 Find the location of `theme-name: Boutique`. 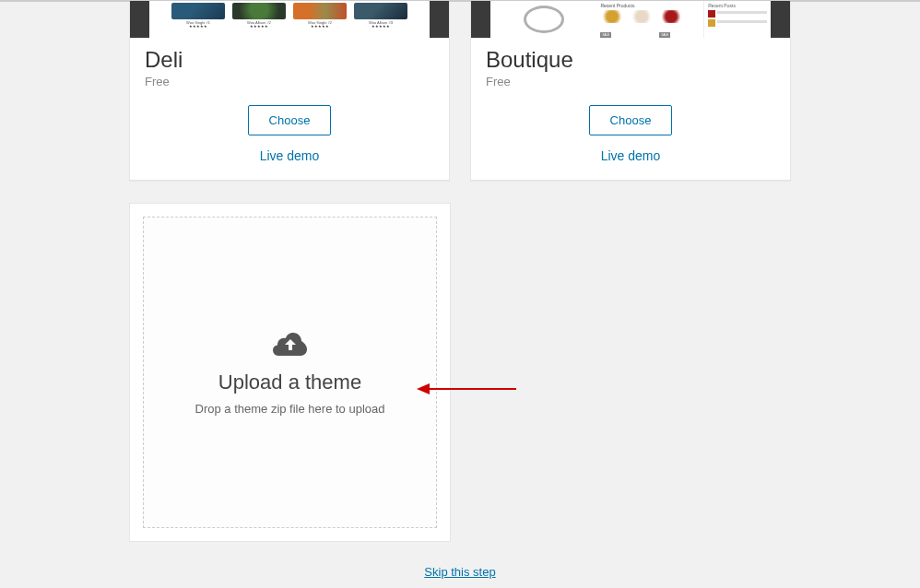

theme-name: Boutique is located at coordinates (631, 60).